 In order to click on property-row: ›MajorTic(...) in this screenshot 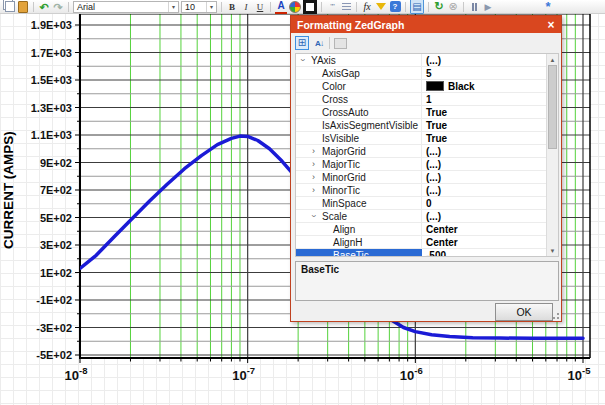, I will do `click(421, 164)`.